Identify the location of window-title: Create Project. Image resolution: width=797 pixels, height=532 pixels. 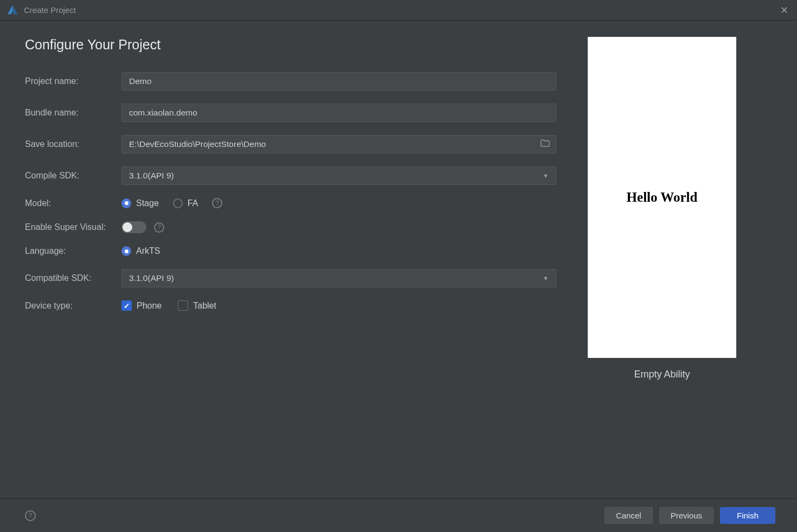
(50, 10).